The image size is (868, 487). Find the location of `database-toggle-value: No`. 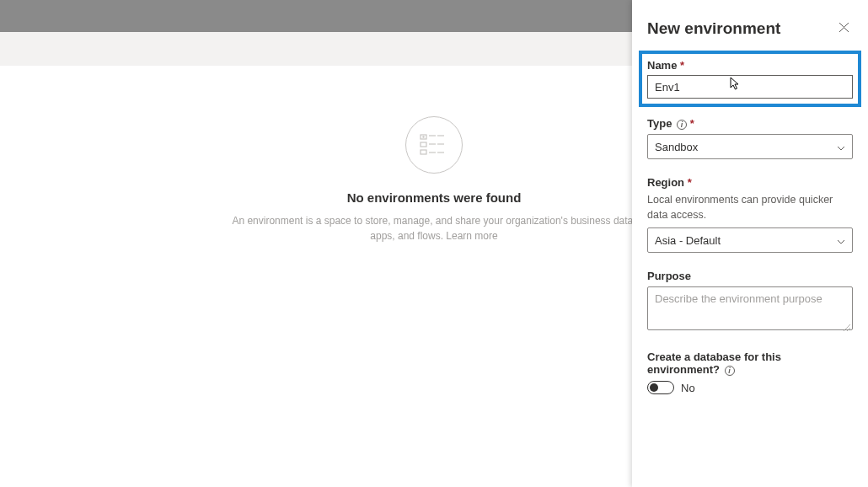

database-toggle-value: No is located at coordinates (688, 388).